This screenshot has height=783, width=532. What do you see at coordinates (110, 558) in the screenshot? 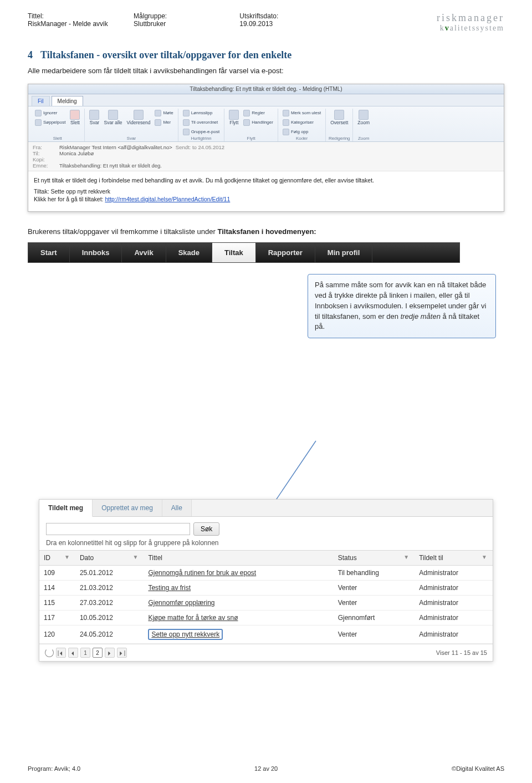
I see `col-date: Dato▼` at bounding box center [110, 558].